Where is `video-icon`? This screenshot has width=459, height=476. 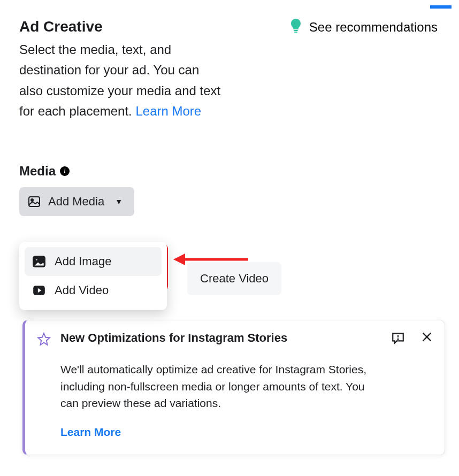
video-icon is located at coordinates (39, 290).